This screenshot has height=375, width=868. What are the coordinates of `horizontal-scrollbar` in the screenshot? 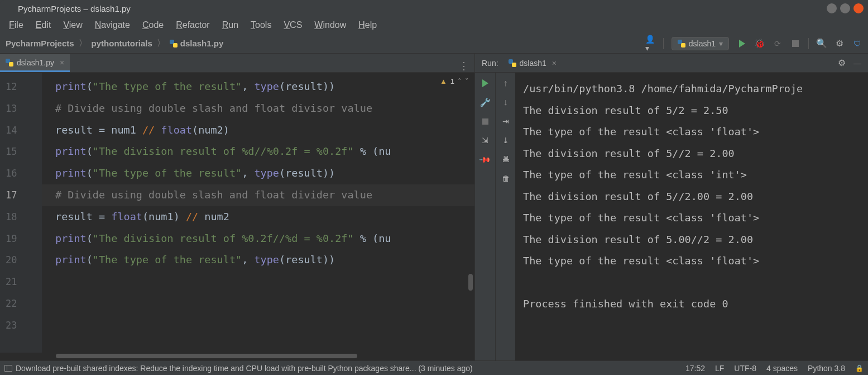 It's located at (237, 357).